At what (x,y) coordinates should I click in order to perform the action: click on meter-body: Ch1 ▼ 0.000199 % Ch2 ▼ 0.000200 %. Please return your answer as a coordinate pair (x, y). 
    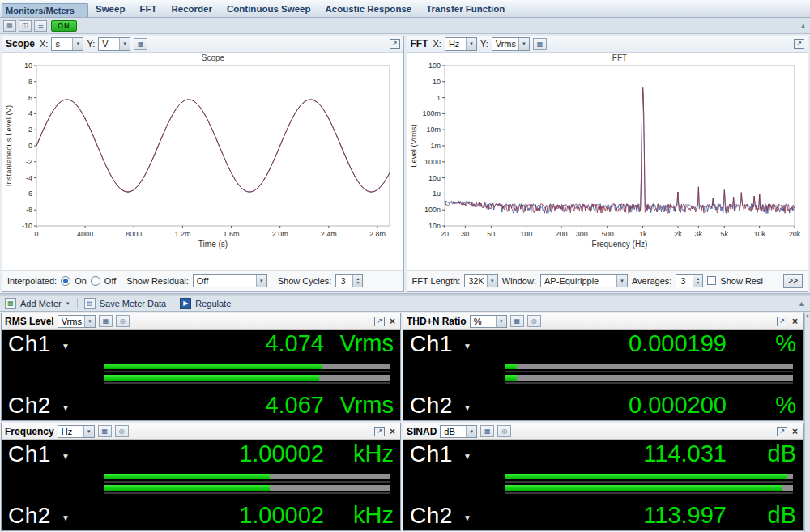
    Looking at the image, I should click on (603, 375).